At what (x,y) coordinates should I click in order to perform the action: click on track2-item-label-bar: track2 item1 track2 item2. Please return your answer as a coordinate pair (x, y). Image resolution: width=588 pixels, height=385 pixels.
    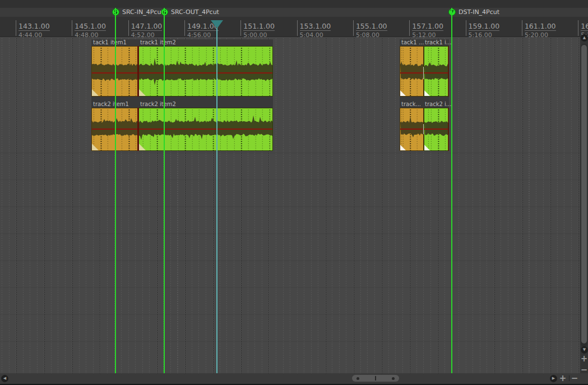
    Looking at the image, I should click on (182, 102).